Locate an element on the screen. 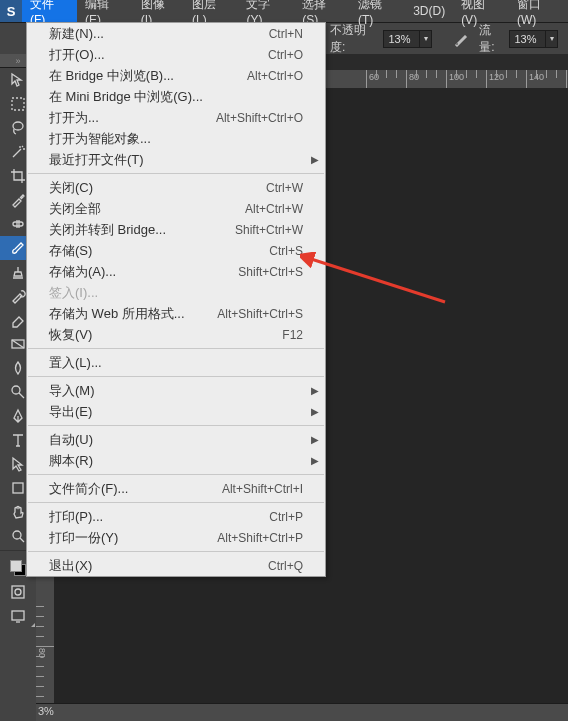 The image size is (568, 721). menu-item-5: 打开为智能对象... is located at coordinates (176, 138).